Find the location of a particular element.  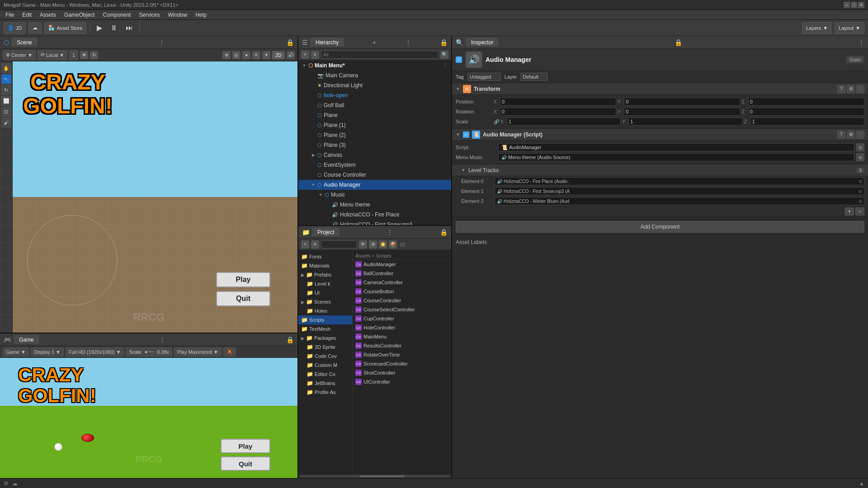

pause-button: ⏸ is located at coordinates (114, 28).